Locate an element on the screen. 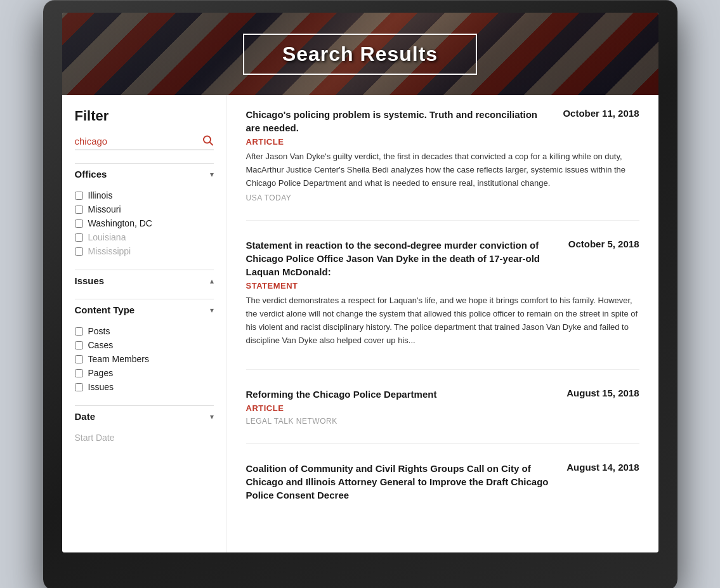  issues-label: Issues is located at coordinates (90, 280).